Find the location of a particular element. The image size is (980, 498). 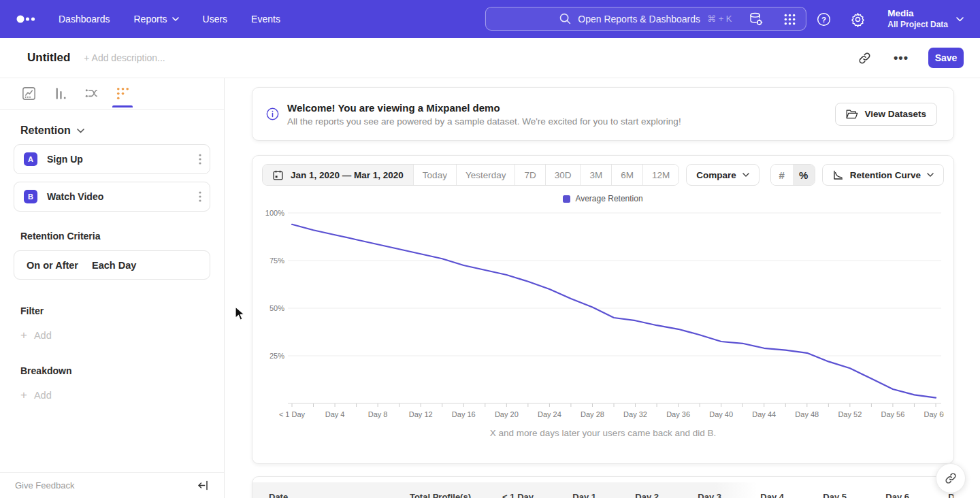

tab-flows is located at coordinates (91, 94).